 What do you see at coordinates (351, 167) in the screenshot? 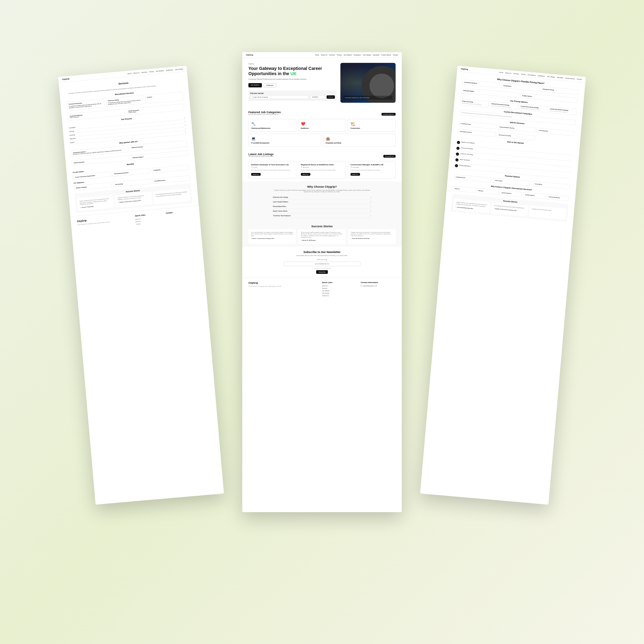
I see `construction-location-icon: 📍` at bounding box center [351, 167].